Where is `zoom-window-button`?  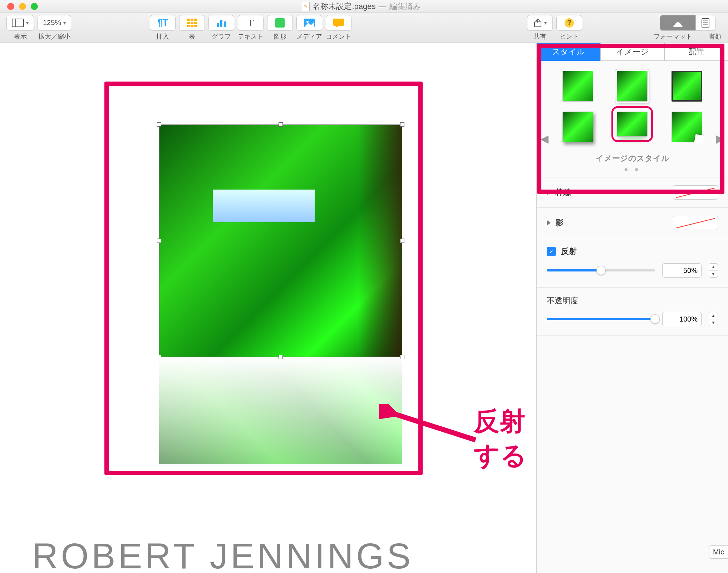
zoom-window-button is located at coordinates (34, 6).